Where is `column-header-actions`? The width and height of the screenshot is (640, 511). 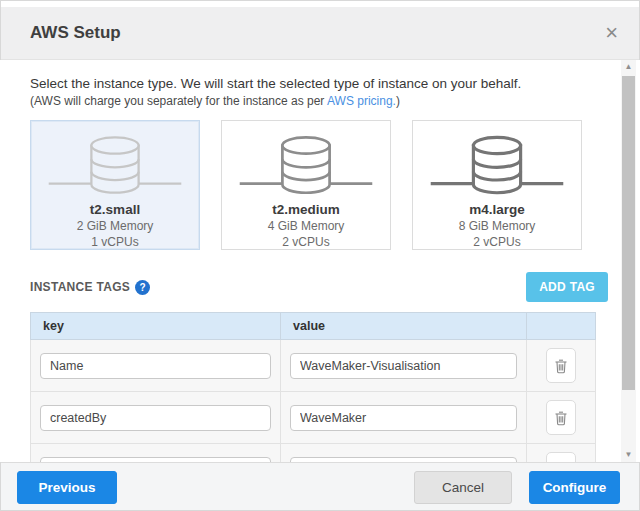
column-header-actions is located at coordinates (562, 326).